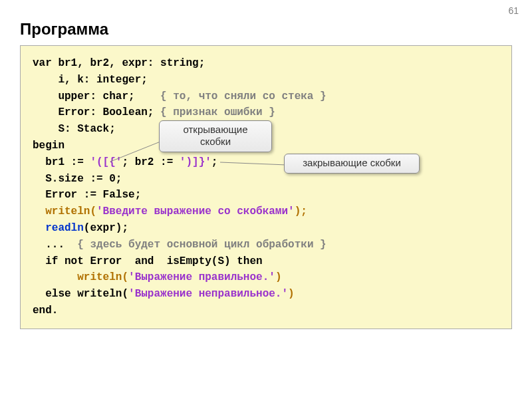  Describe the element at coordinates (352, 162) in the screenshot. I see `callout-text: закрывающие скобки` at that location.